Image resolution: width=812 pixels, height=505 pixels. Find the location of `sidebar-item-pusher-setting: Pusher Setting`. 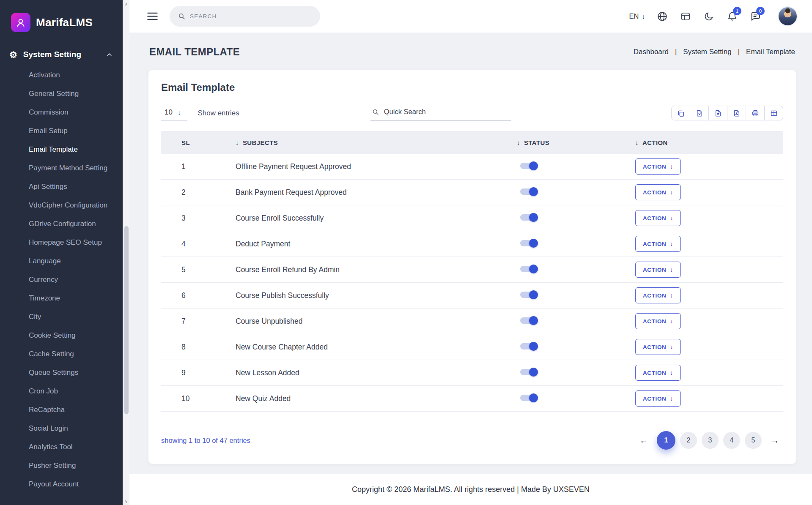

sidebar-item-pusher-setting: Pusher Setting is located at coordinates (61, 466).